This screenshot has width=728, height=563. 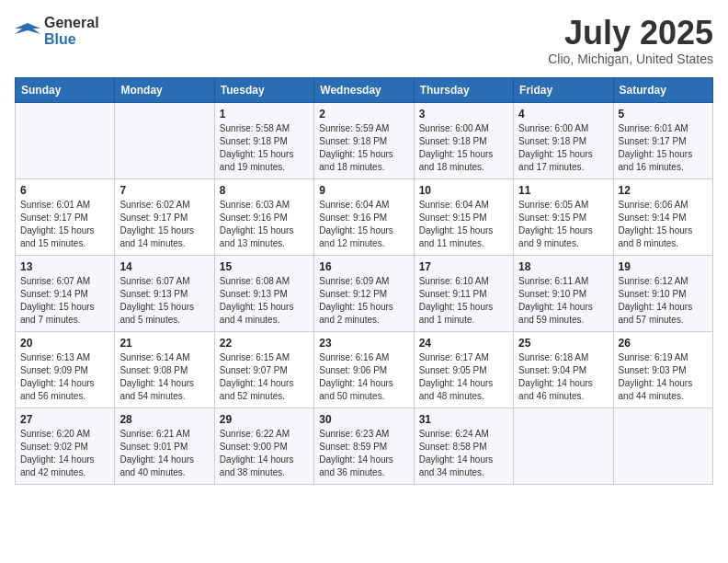 What do you see at coordinates (364, 419) in the screenshot?
I see `day-number: 30` at bounding box center [364, 419].